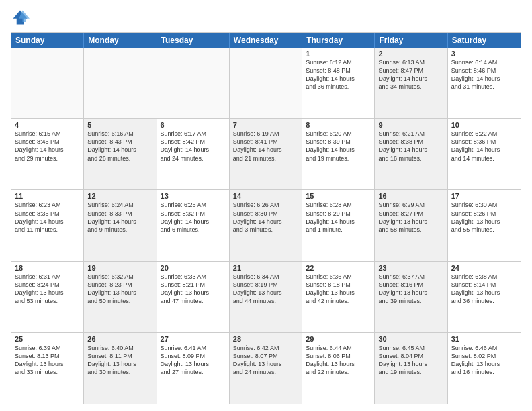 The image size is (532, 411). Describe the element at coordinates (120, 368) in the screenshot. I see `calendar-cell: 26Sunrise: 6:40 AM Sunset: 8:11 PM Dayli…` at that location.